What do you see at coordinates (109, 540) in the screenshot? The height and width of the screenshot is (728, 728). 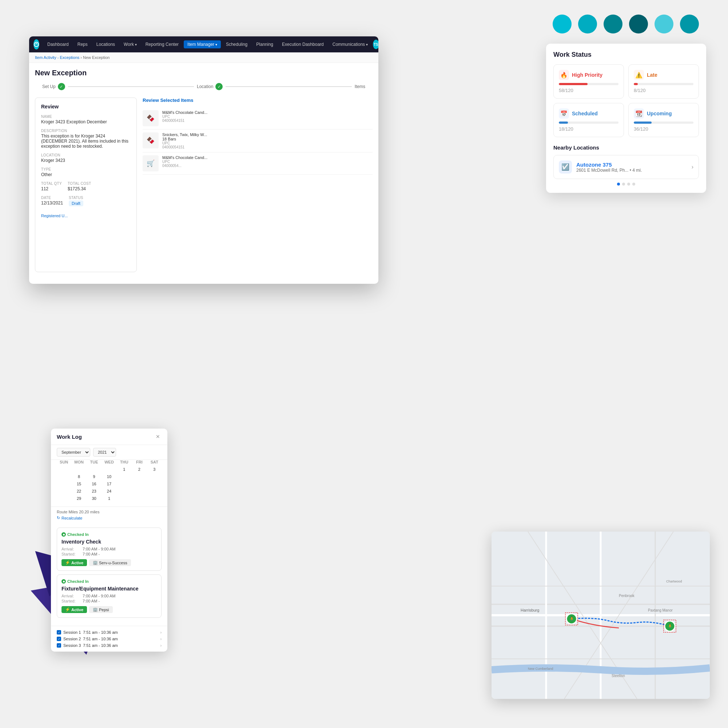 I see `work-log-card: Work Log ✕ September 2021 SUN MON TUE WE…` at bounding box center [109, 540].